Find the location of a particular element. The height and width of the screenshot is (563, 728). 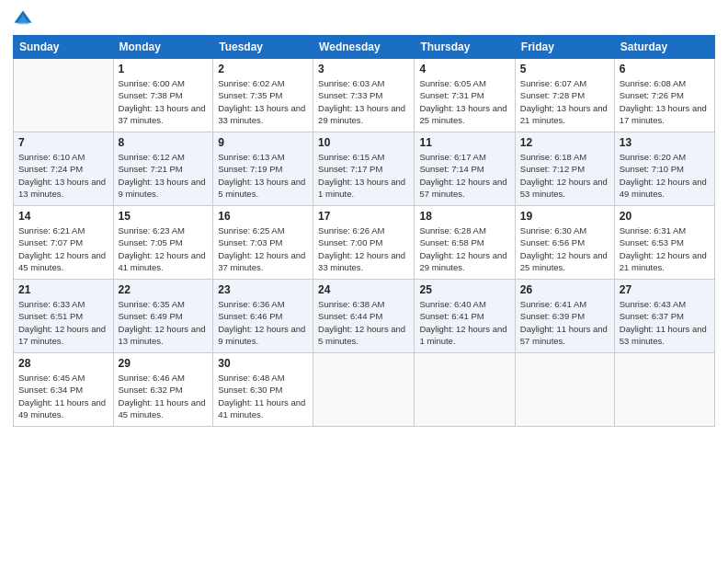

calendar-cell: 21Sunrise: 6:33 AMSunset: 6:51 PMDayligh… is located at coordinates (64, 316).